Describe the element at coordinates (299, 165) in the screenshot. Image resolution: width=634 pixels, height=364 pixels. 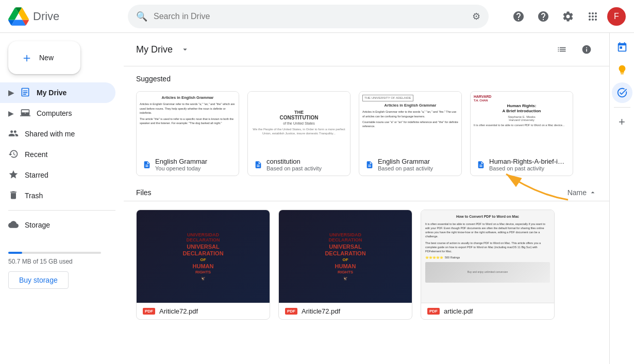
I see `card-info-1: constitution Based on past activity` at that location.